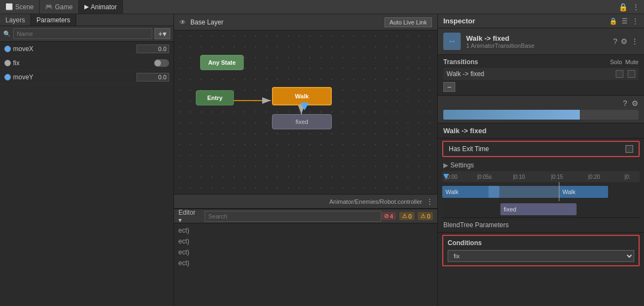 This screenshot has height=306, width=644. What do you see at coordinates (623, 7) in the screenshot?
I see `lock-icon: 🔒` at bounding box center [623, 7].